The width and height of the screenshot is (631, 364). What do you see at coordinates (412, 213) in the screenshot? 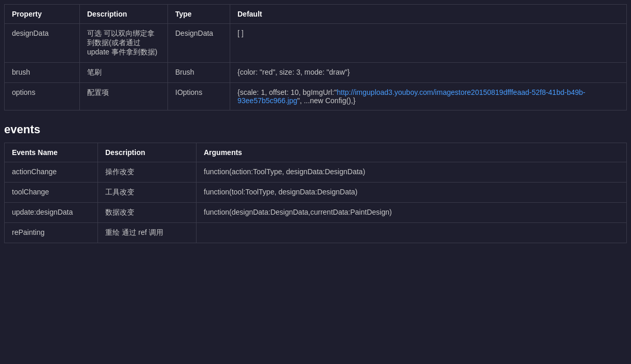
I see `events-cell-arguments: function(designData:DesignData,currentDa…` at bounding box center [412, 213].